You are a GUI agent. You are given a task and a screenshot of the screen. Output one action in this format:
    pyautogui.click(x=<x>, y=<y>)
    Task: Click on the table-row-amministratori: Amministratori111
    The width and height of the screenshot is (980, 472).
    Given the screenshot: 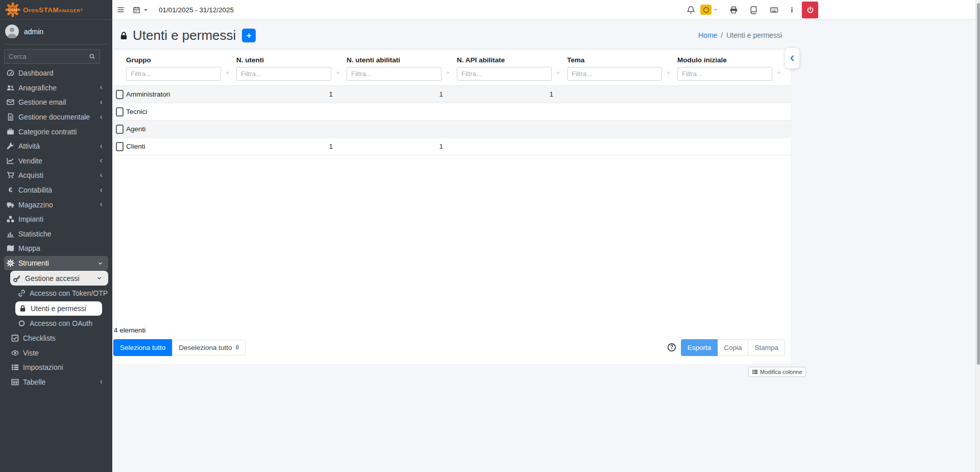 What is the action you would take?
    pyautogui.click(x=452, y=94)
    